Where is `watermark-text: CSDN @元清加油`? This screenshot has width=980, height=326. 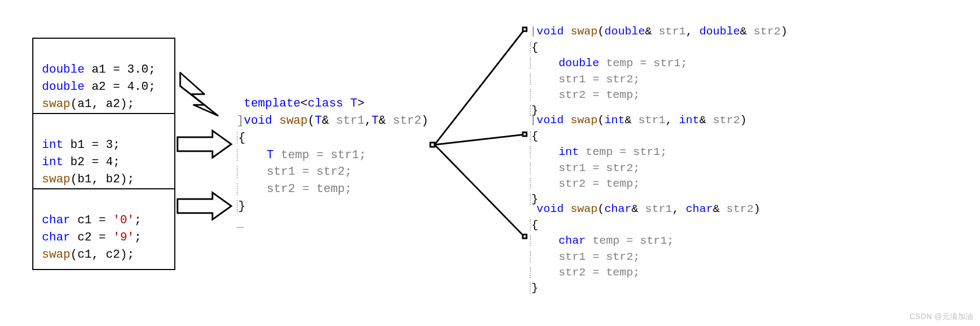
watermark-text: CSDN @元清加油 is located at coordinates (941, 316).